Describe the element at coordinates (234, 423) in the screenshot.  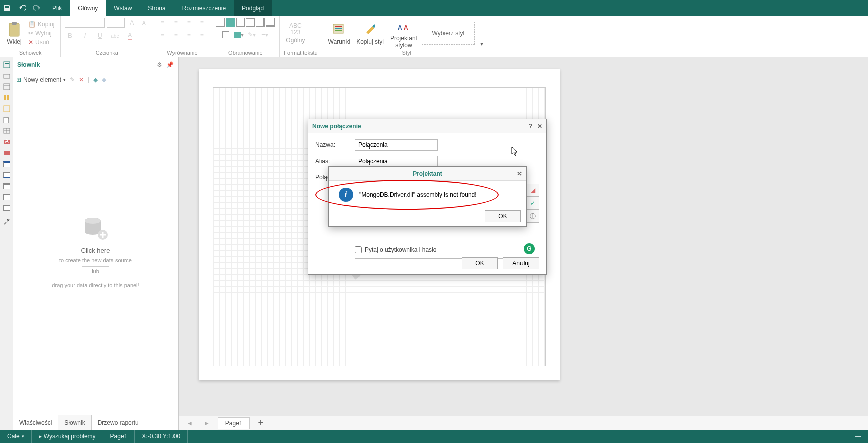
I see `page-tab-1: Page1` at that location.